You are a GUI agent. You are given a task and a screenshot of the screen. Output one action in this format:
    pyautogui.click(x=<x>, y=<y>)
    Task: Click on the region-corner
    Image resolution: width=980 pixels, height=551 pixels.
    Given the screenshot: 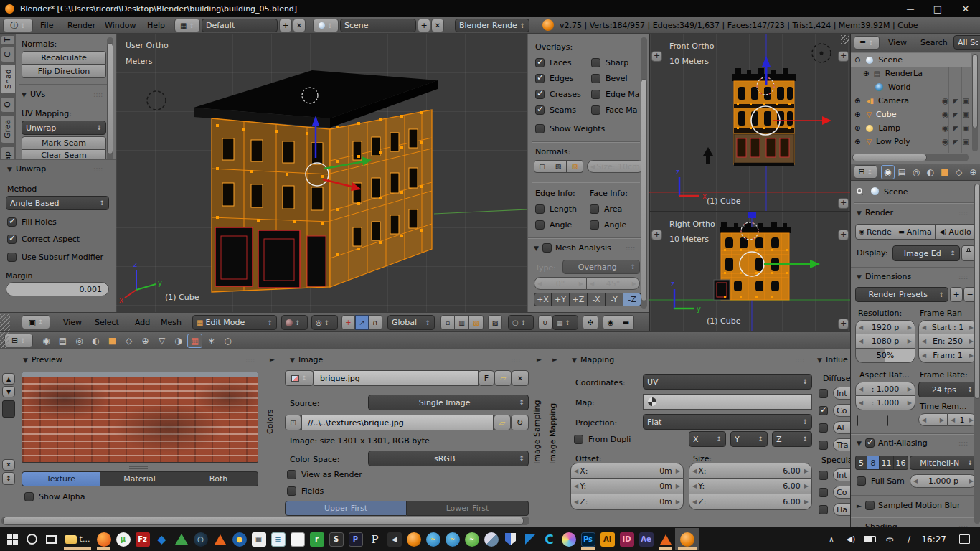 What is the action you would take?
    pyautogui.click(x=845, y=39)
    